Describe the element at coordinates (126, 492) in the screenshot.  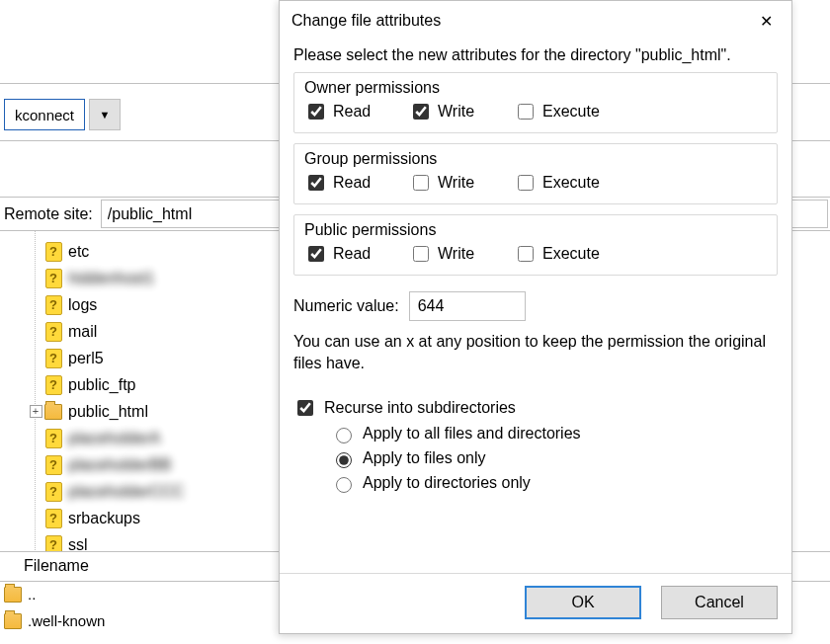
I see `tree-item-label: placeholderCCC` at that location.